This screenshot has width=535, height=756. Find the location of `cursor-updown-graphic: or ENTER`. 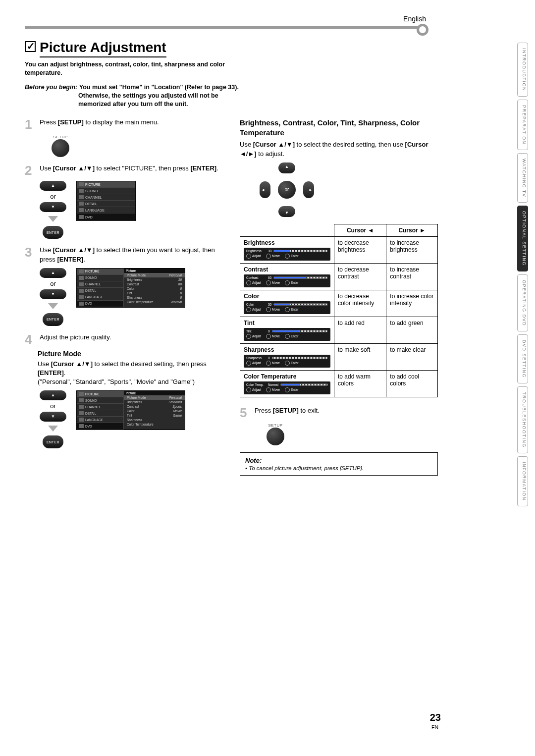

cursor-updown-graphic: or ENTER is located at coordinates (53, 210).